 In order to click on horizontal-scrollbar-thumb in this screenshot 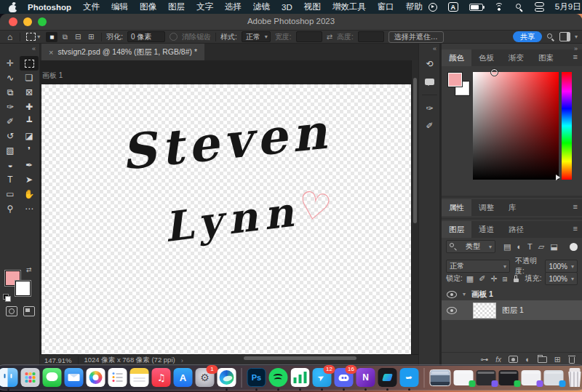, I will do `click(300, 358)`.